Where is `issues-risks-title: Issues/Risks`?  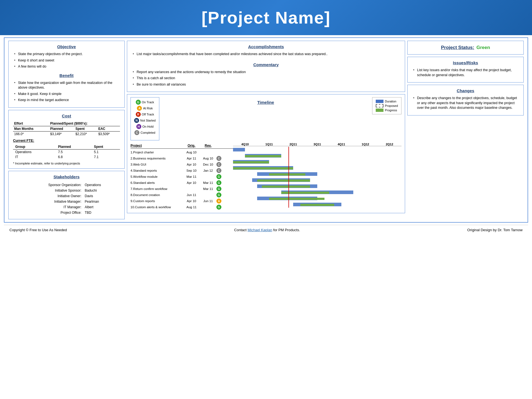 issues-risks-title: Issues/Risks is located at coordinates (466, 63).